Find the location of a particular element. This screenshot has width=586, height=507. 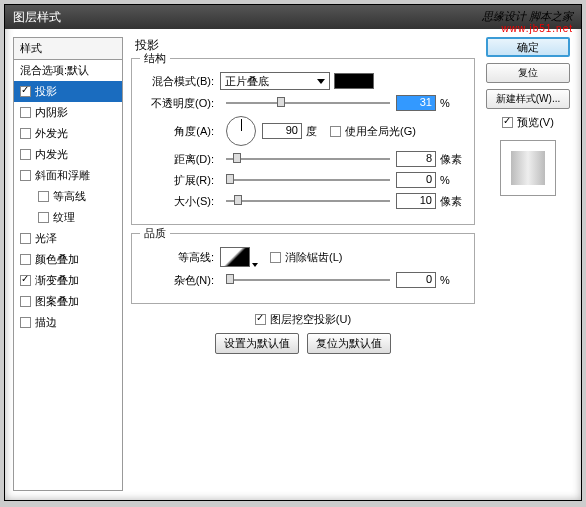

sidebar-item-5: 斜面和浮雕 is located at coordinates (68, 176).